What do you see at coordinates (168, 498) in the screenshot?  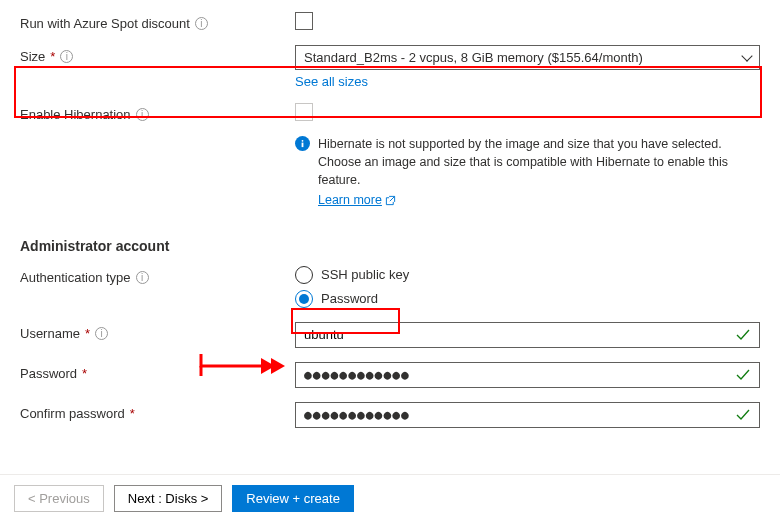 I see `next-button: Next : Disks >` at bounding box center [168, 498].